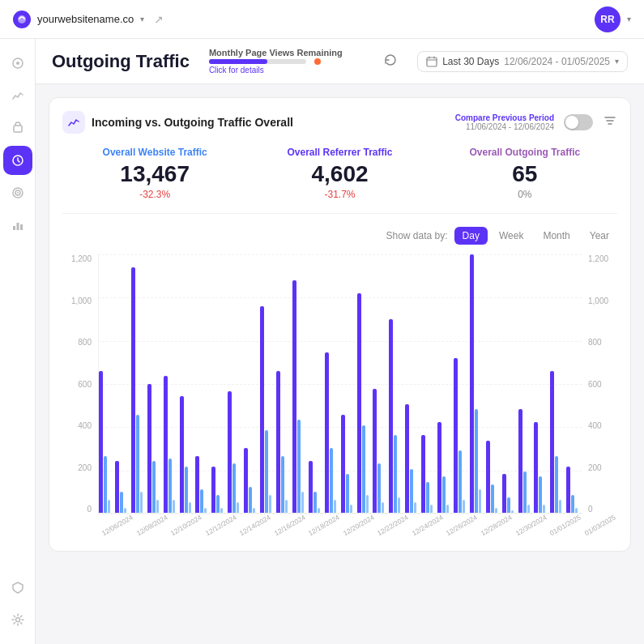 The image size is (644, 644). I want to click on filter-icon, so click(610, 122).